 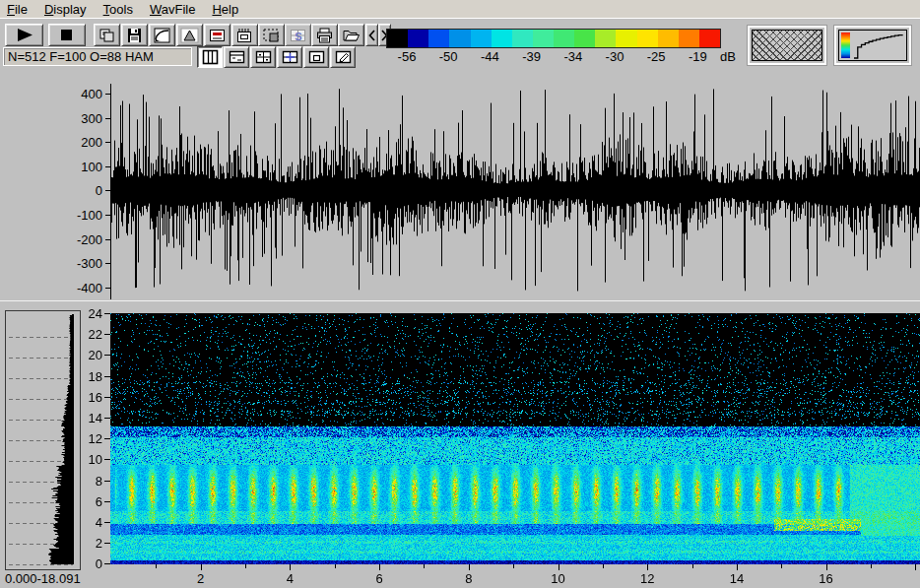 I want to click on scroll-left-button, so click(x=372, y=35).